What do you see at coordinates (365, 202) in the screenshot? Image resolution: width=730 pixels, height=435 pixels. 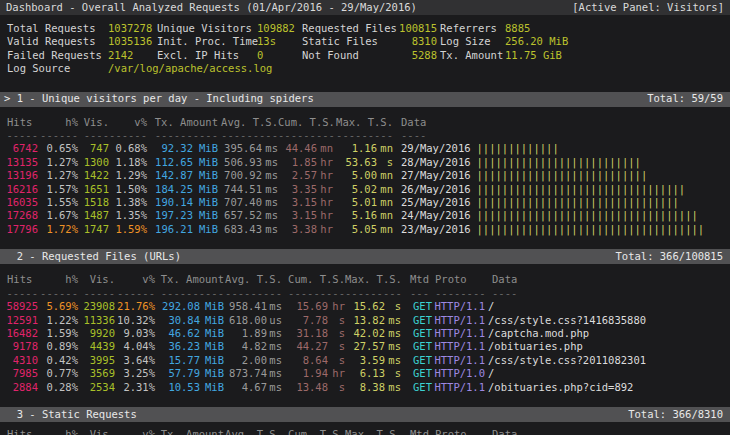 I see `visitors-table-row: 160351.55%15181.38%190.14MiB707.40ms3.15…` at bounding box center [365, 202].